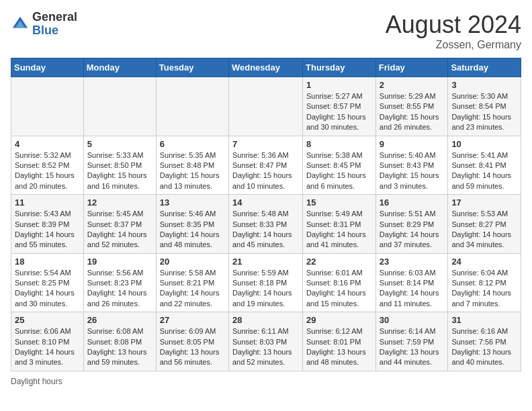 The image size is (532, 411). I want to click on day-number: 9, so click(412, 144).